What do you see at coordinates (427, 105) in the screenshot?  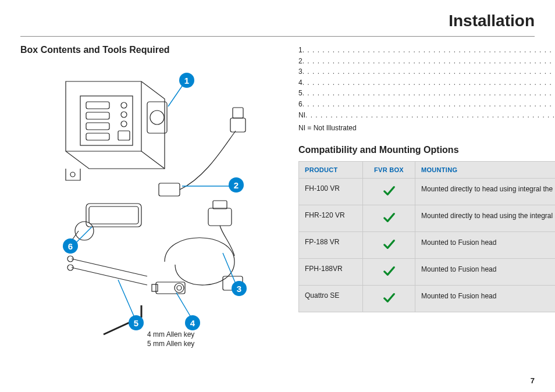 I see `parts-row: 6Power supply unit (supplied for FH-100 …` at bounding box center [427, 105].